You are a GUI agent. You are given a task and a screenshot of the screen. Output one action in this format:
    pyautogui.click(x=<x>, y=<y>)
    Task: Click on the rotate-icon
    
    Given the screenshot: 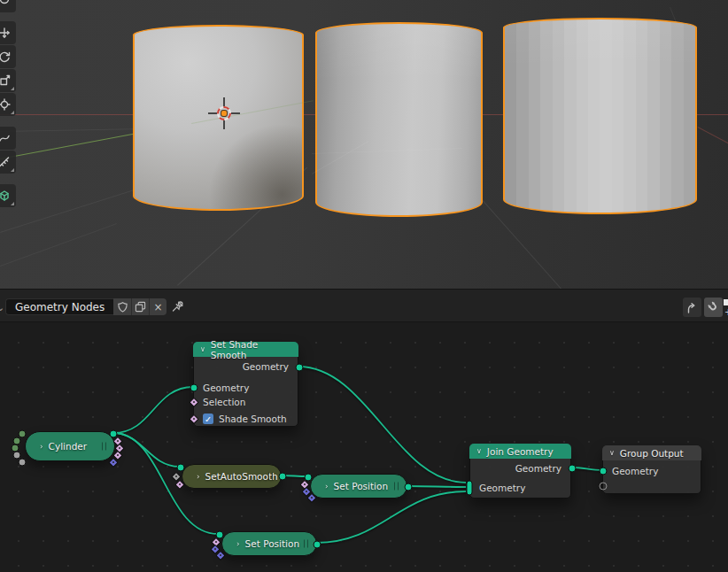 What is the action you would take?
    pyautogui.click(x=5, y=57)
    